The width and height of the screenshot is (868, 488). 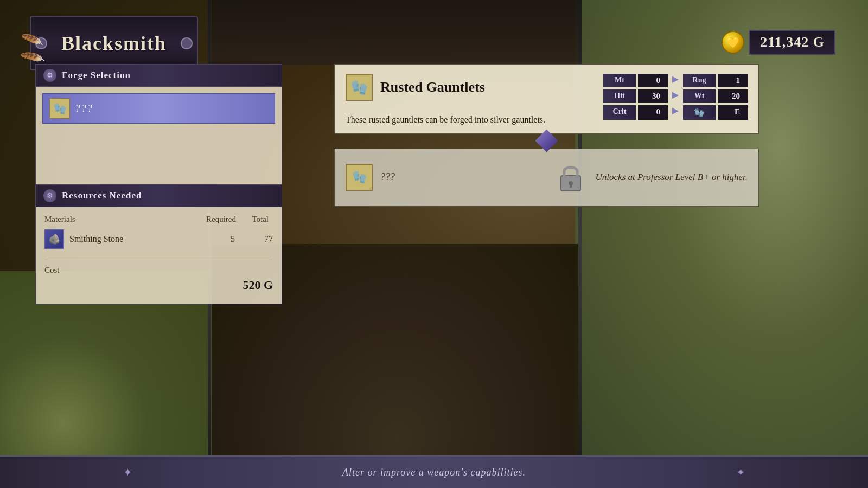 What do you see at coordinates (387, 177) in the screenshot?
I see `locked-item-name: ???` at bounding box center [387, 177].